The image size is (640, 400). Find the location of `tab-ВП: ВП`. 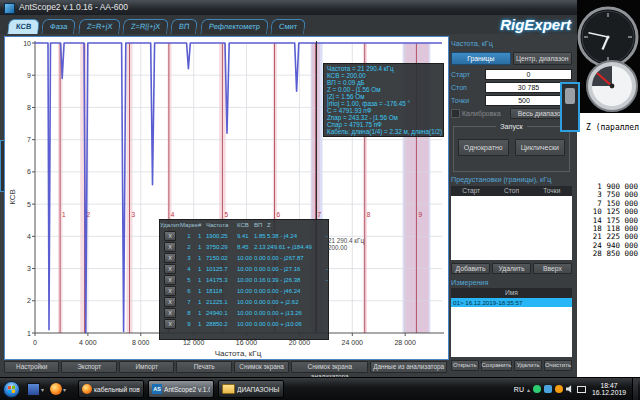

tab-ВП: ВП is located at coordinates (185, 26).